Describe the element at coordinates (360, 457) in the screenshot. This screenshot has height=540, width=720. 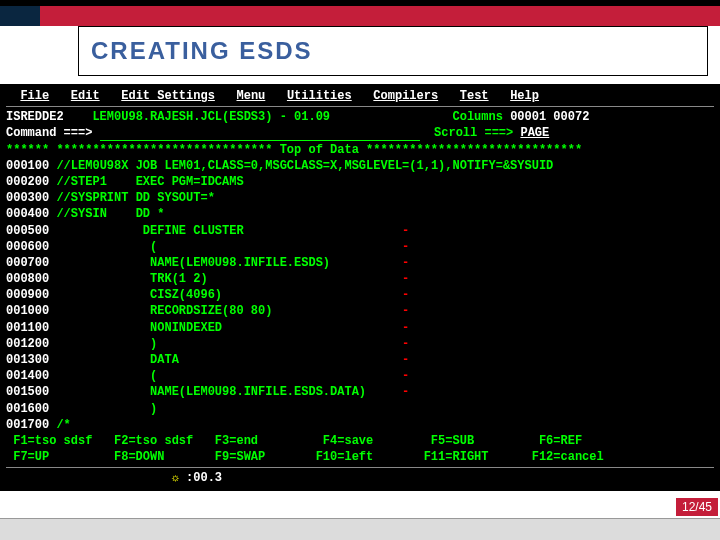
I see `fkey-row-2: F7=UP F8=DOWN F9=SWAP F10=left F11=RIGHT…` at that location.